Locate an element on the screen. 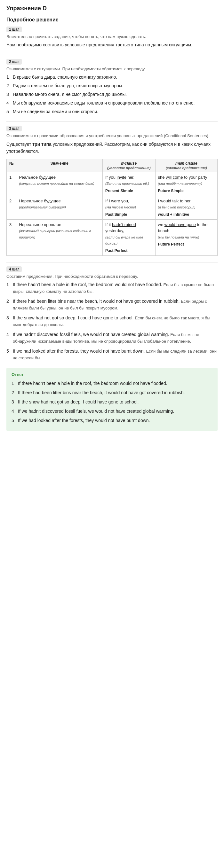  exercise-title: Упражнение D is located at coordinates (112, 8).